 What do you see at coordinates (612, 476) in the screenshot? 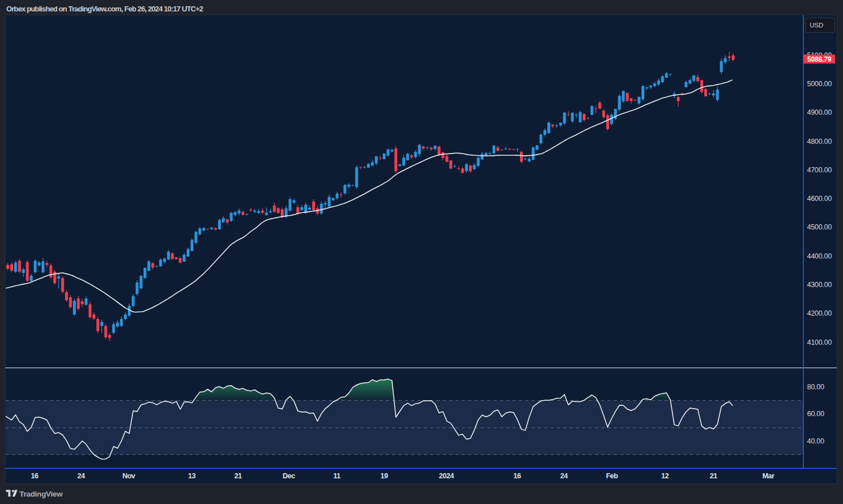
I see `svg-text: Feb` at bounding box center [612, 476].